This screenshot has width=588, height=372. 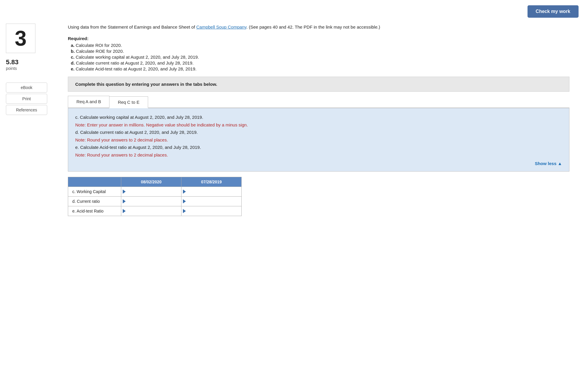 I want to click on references-button: References, so click(x=27, y=110).